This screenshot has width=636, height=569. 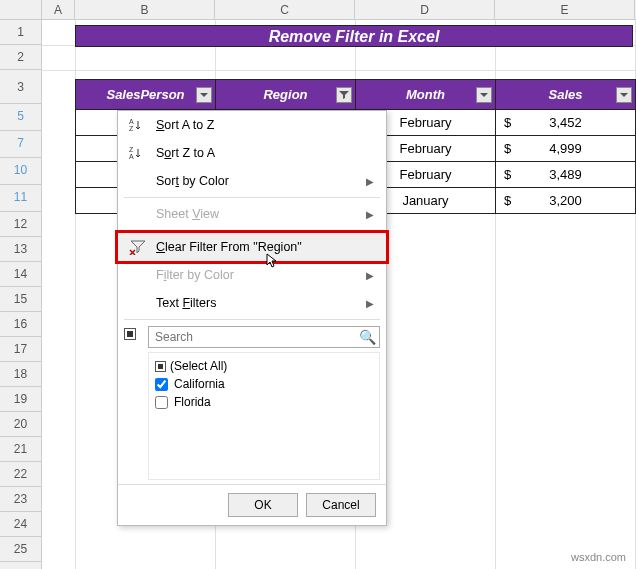 What do you see at coordinates (20, 450) in the screenshot?
I see `row-21: 21` at bounding box center [20, 450].